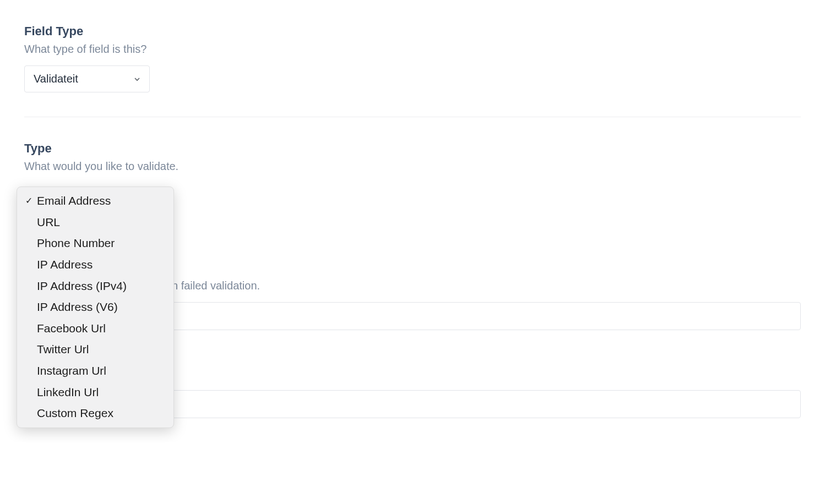 The width and height of the screenshot is (825, 504). I want to click on type-option: IP Address, so click(95, 265).